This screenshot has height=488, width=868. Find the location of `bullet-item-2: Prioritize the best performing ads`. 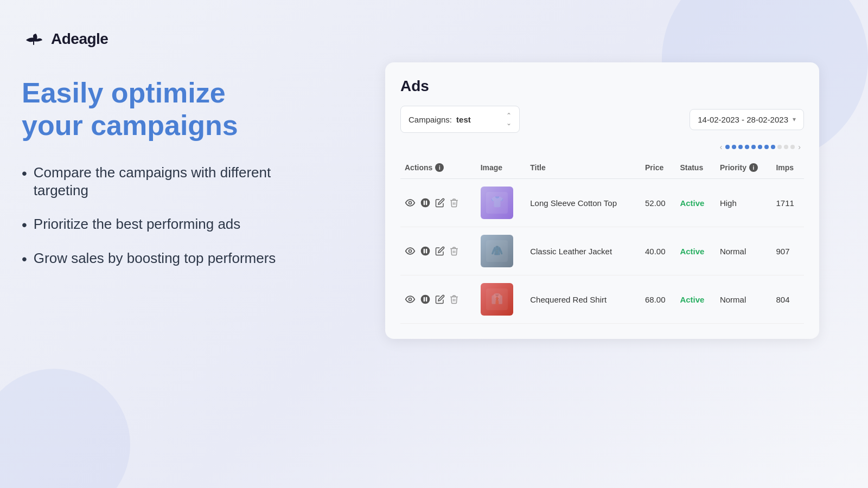

bullet-item-2: Prioritize the best performing ads is located at coordinates (163, 224).